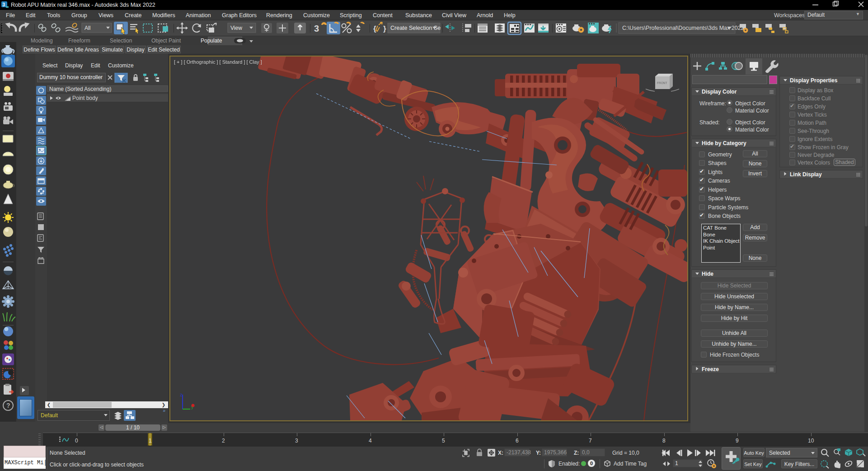 Image resolution: width=868 pixels, height=471 pixels. Describe the element at coordinates (662, 83) in the screenshot. I see `svg-text: FRONT` at that location.